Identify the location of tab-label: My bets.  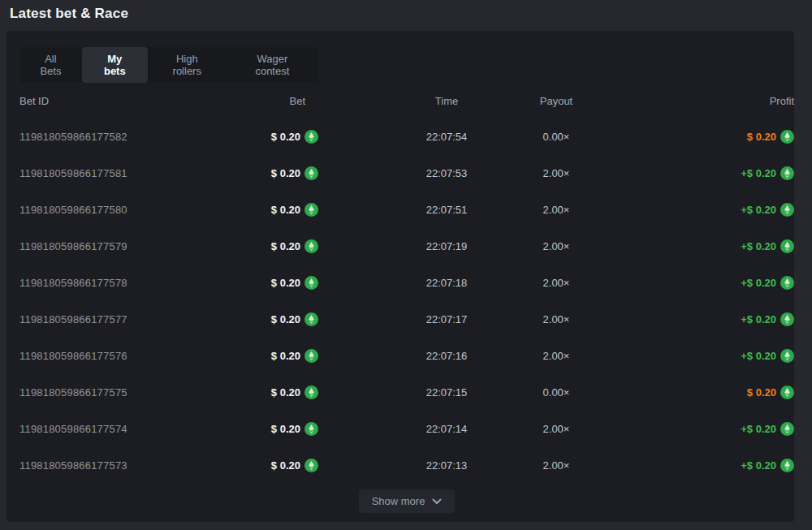
(115, 65).